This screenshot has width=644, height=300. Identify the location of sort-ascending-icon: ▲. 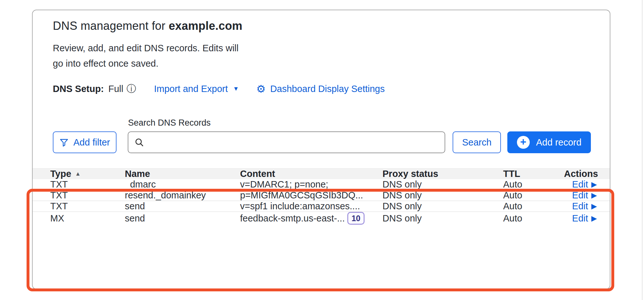
(78, 174).